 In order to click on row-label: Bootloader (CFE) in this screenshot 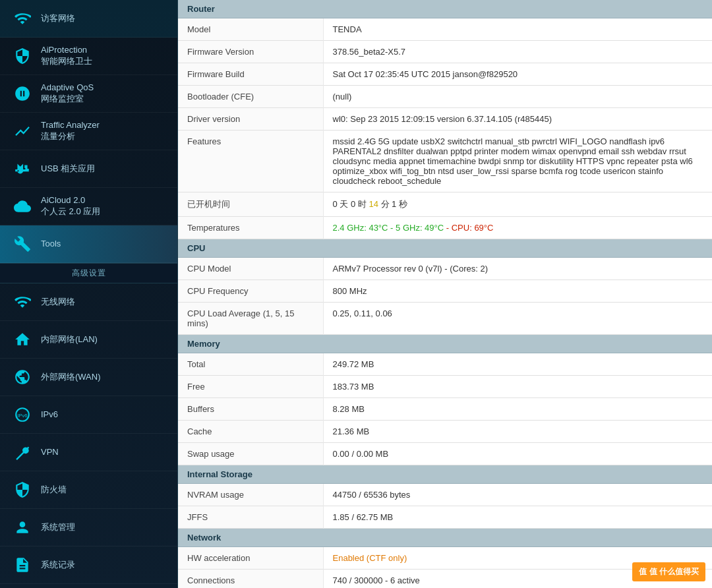, I will do `click(251, 97)`.